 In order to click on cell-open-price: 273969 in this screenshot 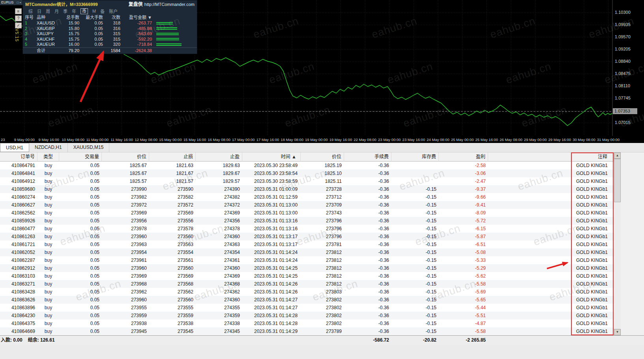, I will do `click(125, 276)`.